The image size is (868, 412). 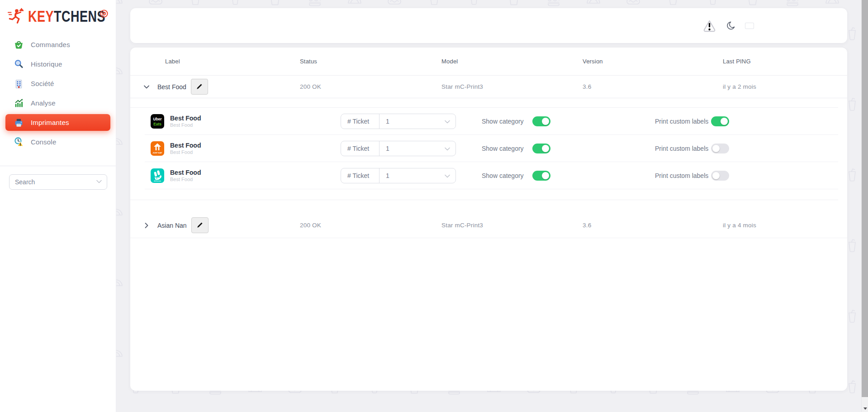 I want to click on just-eat-icon, so click(x=157, y=149).